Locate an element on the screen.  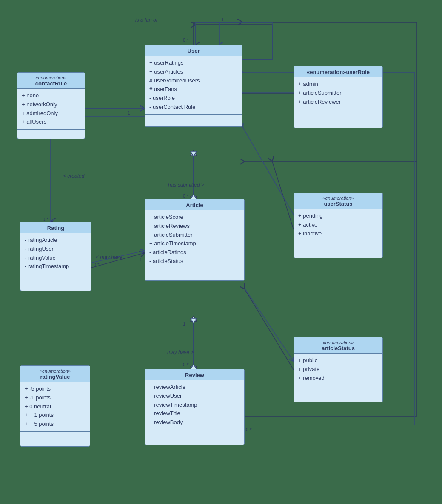
may-have-2-label: may have > is located at coordinates (180, 352).